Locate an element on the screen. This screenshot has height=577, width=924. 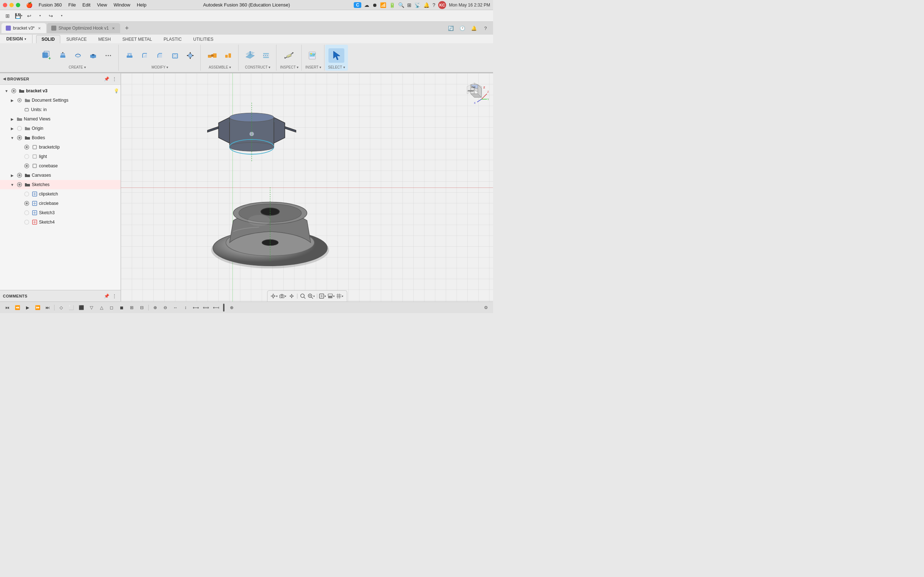
light-vis-icon is located at coordinates (27, 156).